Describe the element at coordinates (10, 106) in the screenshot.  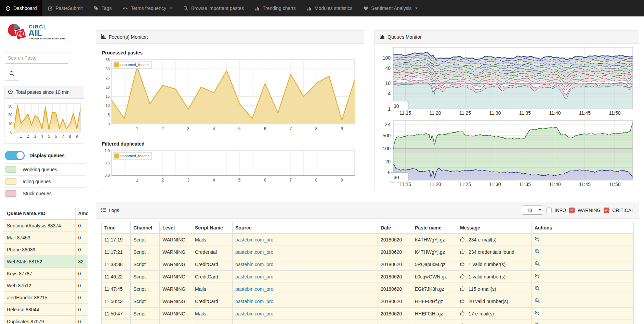
I see `svg-text: 30` at that location.